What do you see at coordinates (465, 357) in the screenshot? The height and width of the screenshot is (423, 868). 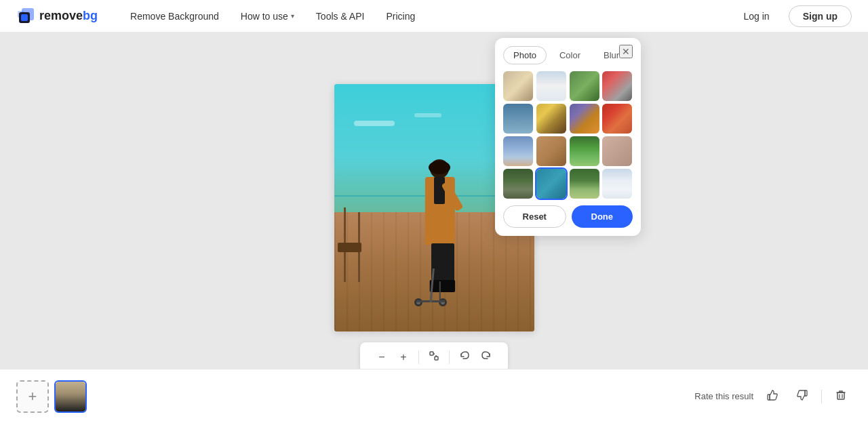 I see `undo-button` at bounding box center [465, 357].